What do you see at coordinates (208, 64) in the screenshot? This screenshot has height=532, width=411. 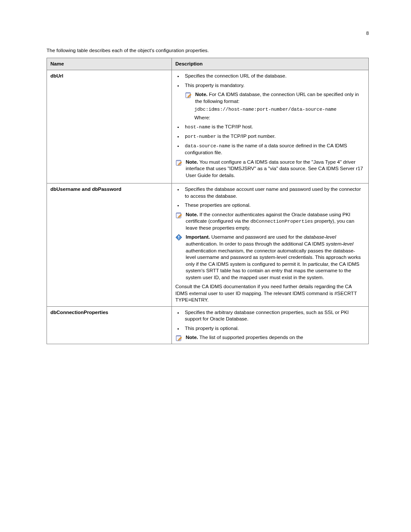 I see `table-header-row: Name Description` at bounding box center [208, 64].